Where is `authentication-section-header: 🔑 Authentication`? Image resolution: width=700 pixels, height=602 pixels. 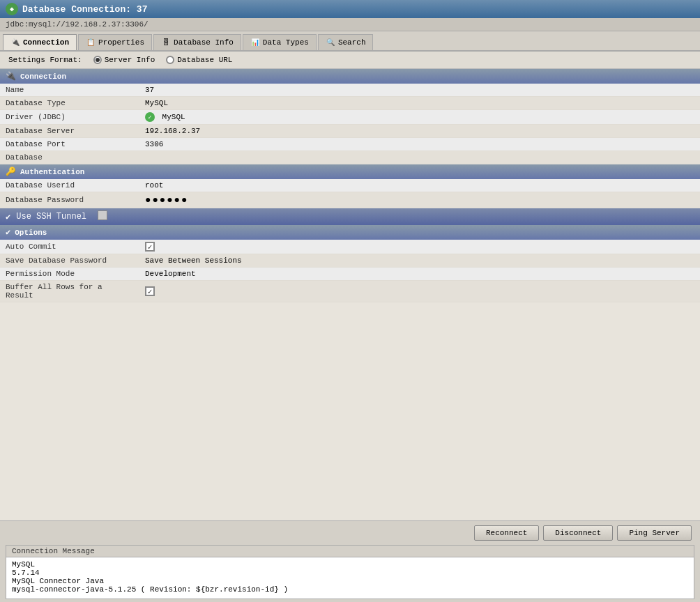
authentication-section-header: 🔑 Authentication is located at coordinates (350, 171).